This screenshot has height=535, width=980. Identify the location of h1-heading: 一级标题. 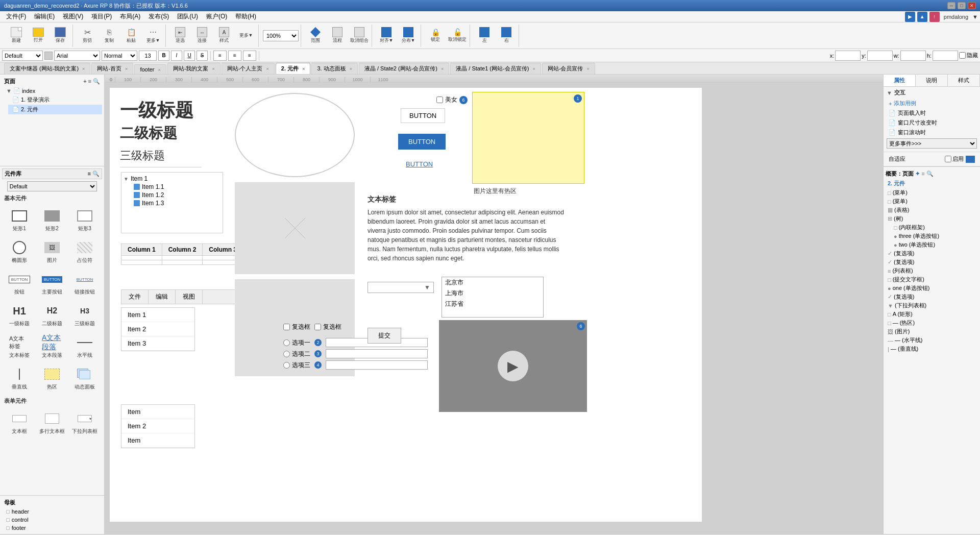
(157, 110).